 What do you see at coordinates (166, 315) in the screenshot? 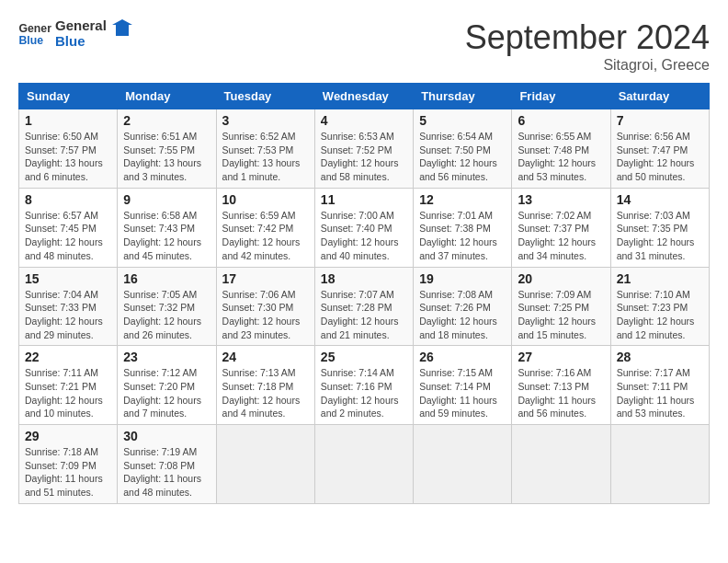
I see `day-info: Sunrise: 7:05 AMSunset: 7:32 PMDaylight:…` at bounding box center [166, 315].